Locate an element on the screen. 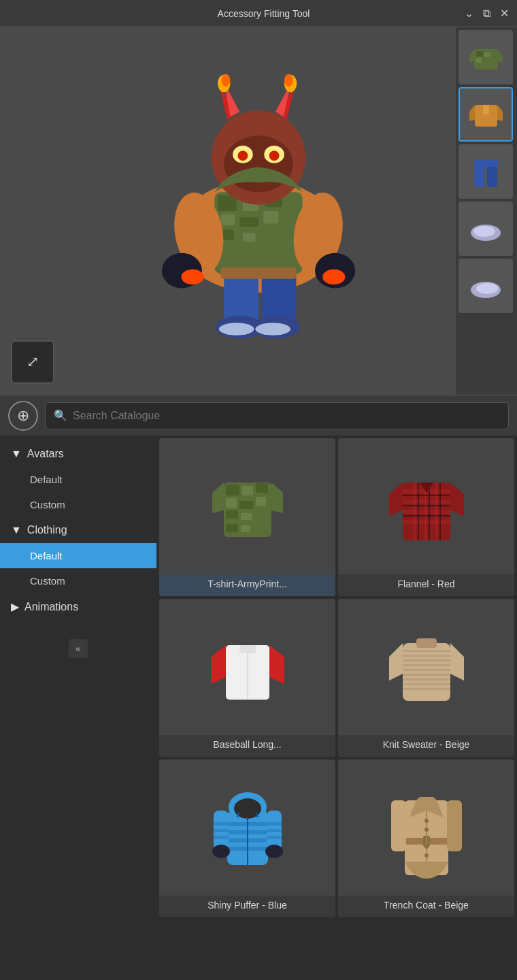  thumbnail-shoe-right-icon is located at coordinates (486, 286).